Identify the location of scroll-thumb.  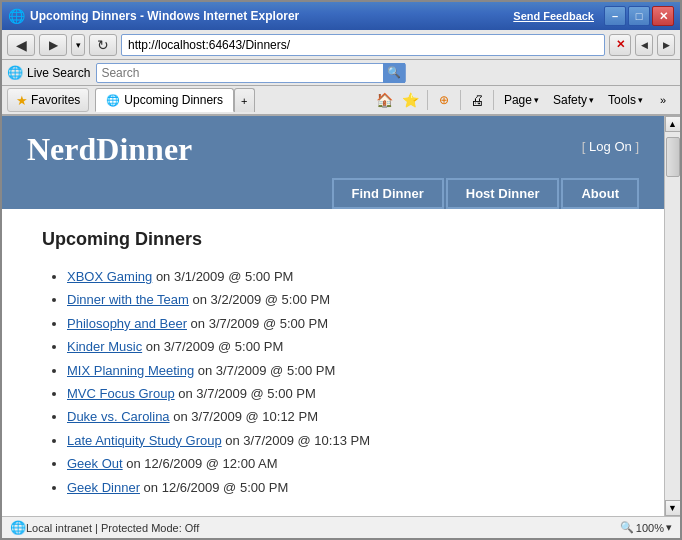
(673, 157).